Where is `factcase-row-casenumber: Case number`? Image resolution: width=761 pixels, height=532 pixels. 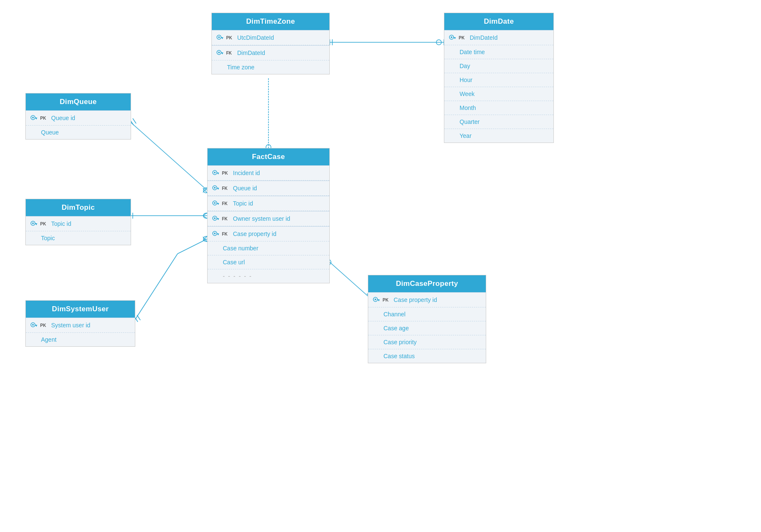 factcase-row-casenumber: Case number is located at coordinates (268, 249).